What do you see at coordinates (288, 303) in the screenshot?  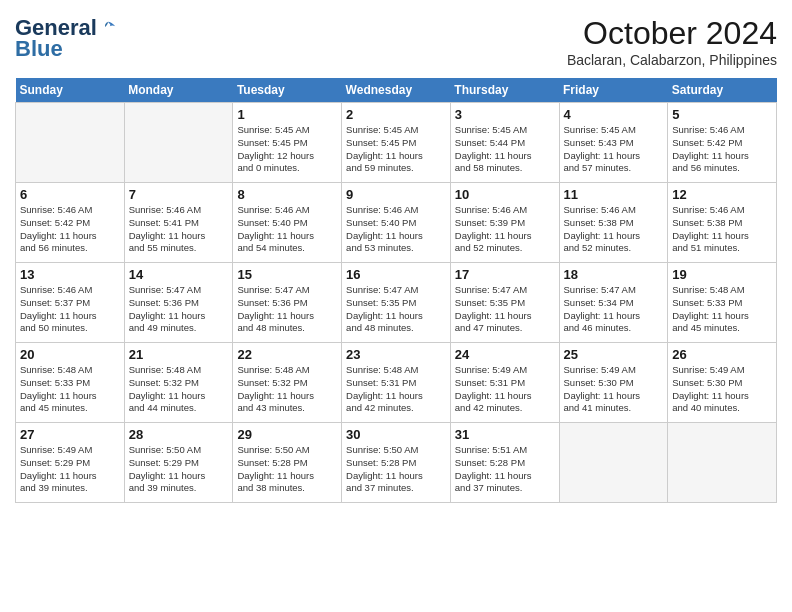 I see `calendar-cell: 15Sunrise: 5:47 AM Sunset: 5:36 PM Dayli…` at bounding box center [288, 303].